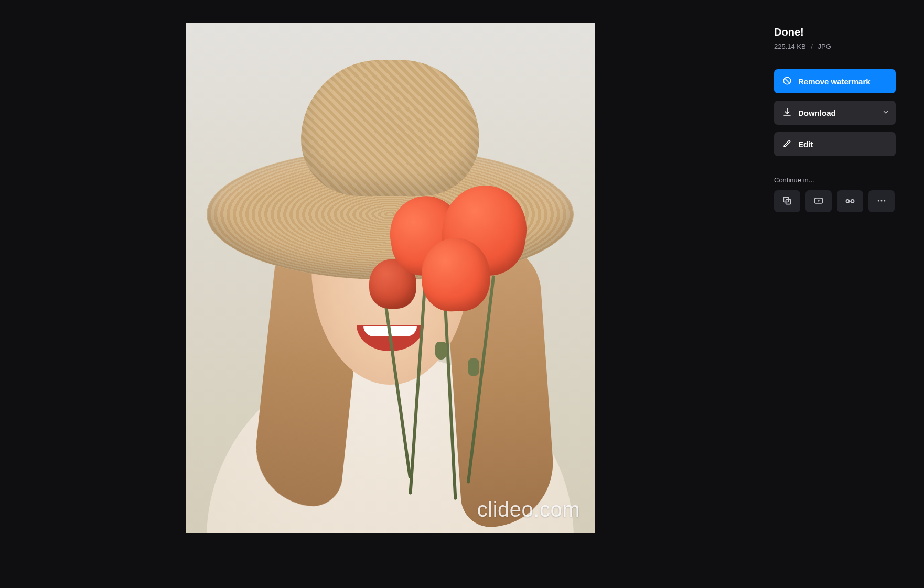 Image resolution: width=924 pixels, height=588 pixels. Describe the element at coordinates (885, 113) in the screenshot. I see `download-options-button` at that location.